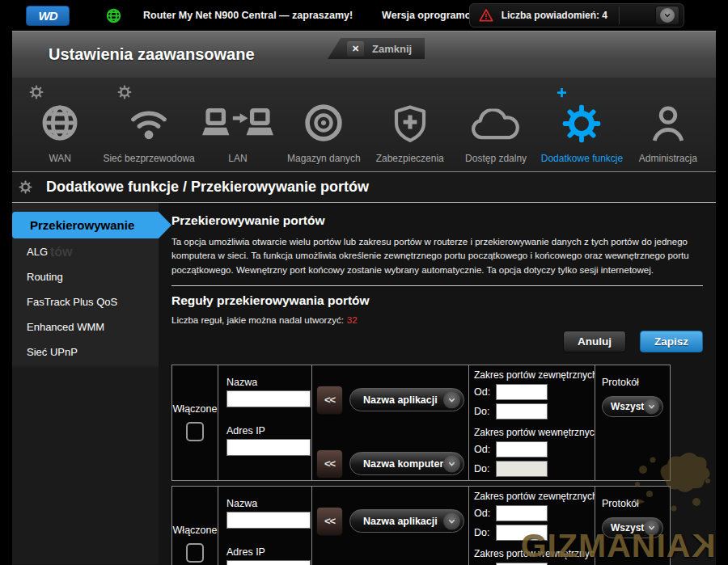 The height and width of the screenshot is (565, 728). Describe the element at coordinates (72, 302) in the screenshot. I see `sidebar-item-label: FasTrack Plus QoS` at that location.